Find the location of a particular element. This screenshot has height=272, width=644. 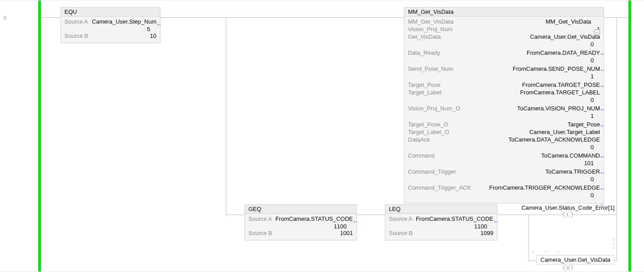

mm-param-label: DataAck is located at coordinates (419, 140).